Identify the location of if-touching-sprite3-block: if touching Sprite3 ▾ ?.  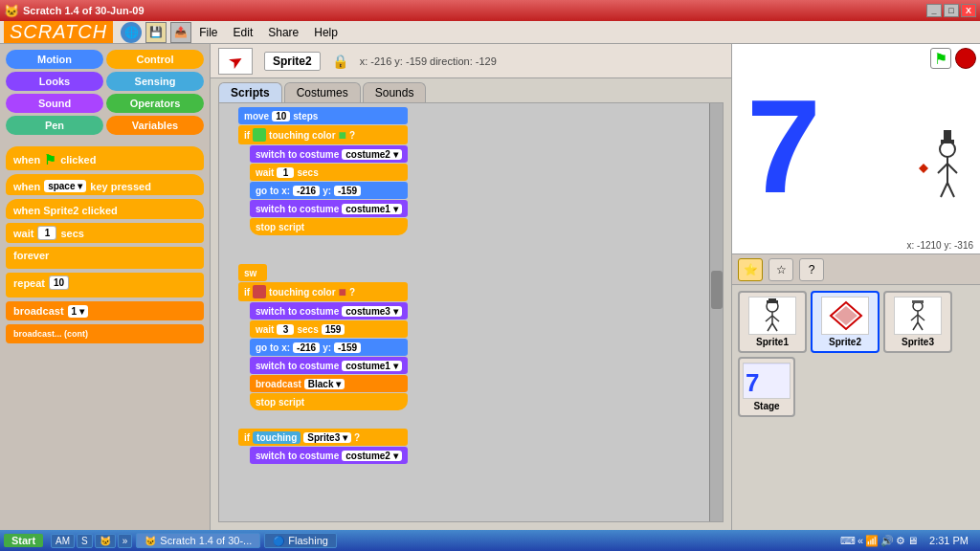
(323, 437).